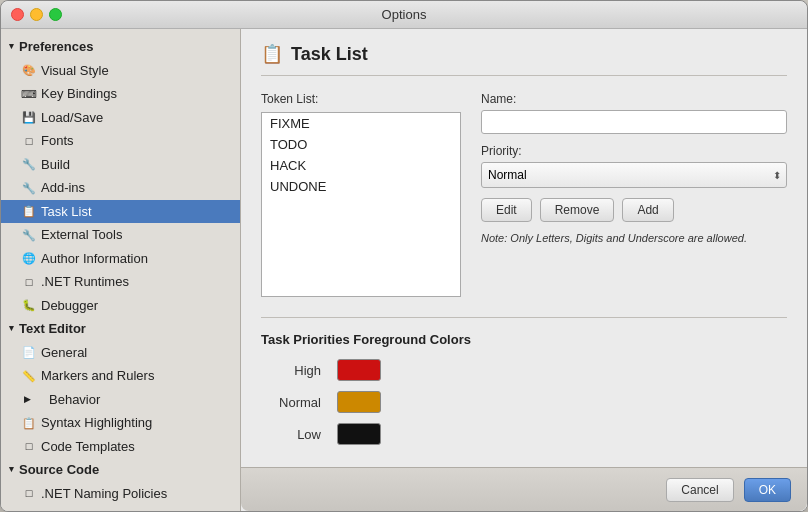 This screenshot has width=808, height=512. Describe the element at coordinates (29, 94) in the screenshot. I see `key-bindings-icon: ⌨` at that location.